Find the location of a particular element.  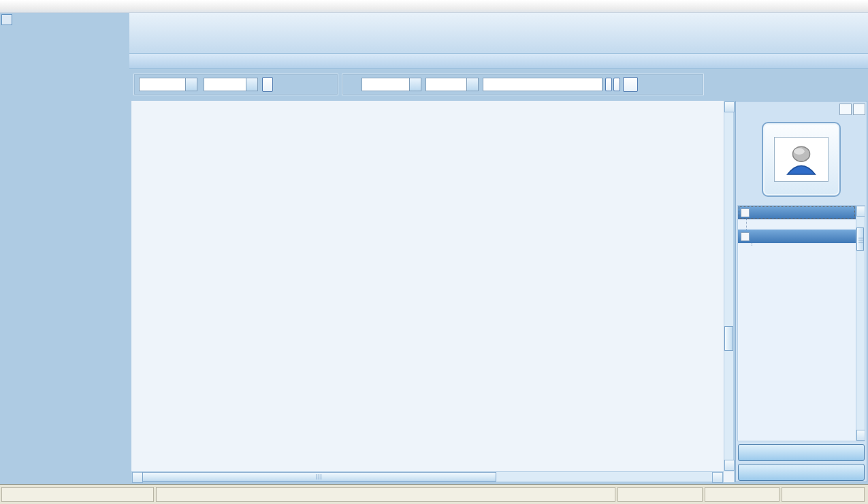

period-filter-group is located at coordinates (236, 84).